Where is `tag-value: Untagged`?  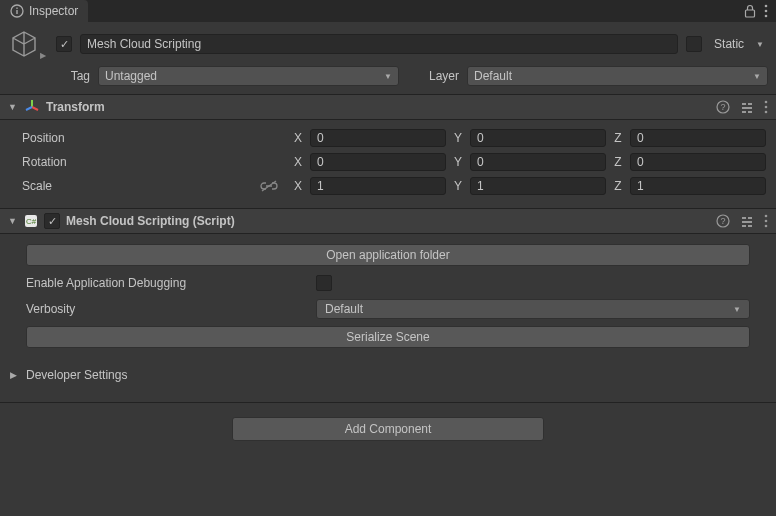 tag-value: Untagged is located at coordinates (131, 76).